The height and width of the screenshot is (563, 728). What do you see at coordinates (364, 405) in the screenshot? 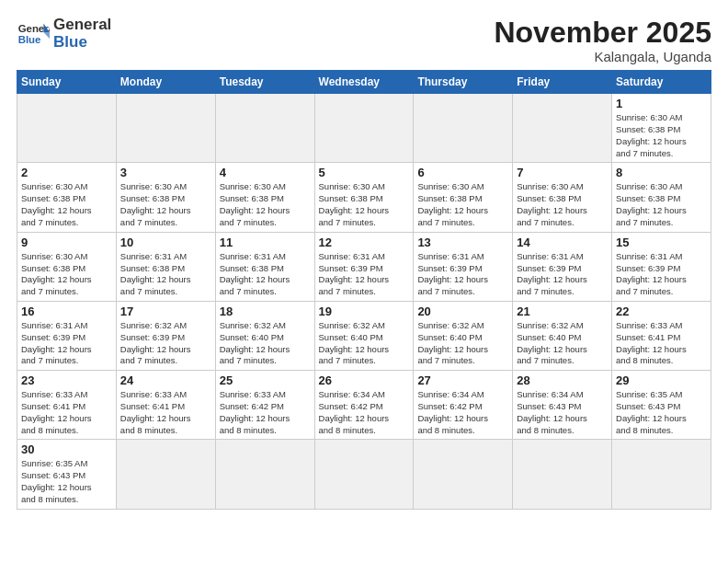
I see `calendar-week-row: 23Sunrise: 6:33 AMSunset: 6:41 PMDayligh…` at bounding box center [364, 405].